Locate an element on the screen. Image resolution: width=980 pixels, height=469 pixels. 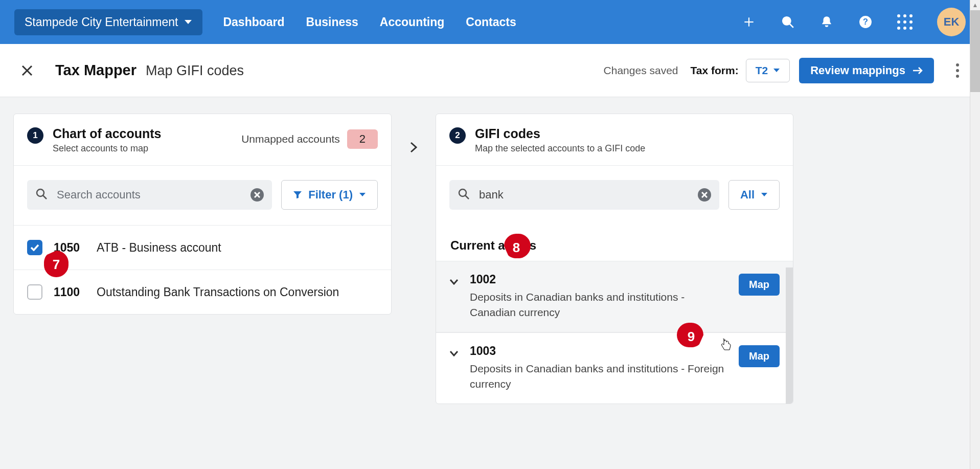
section-label: Current assets is located at coordinates (614, 243).